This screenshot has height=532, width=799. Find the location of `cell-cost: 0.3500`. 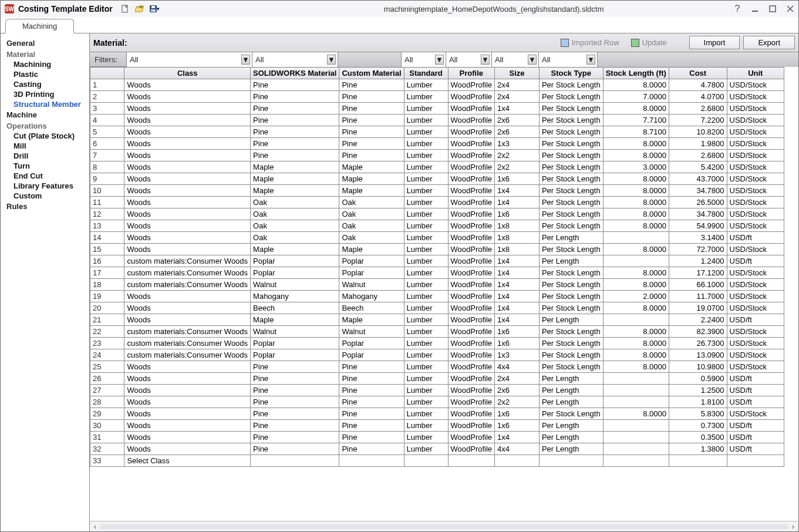

cell-cost: 0.3500 is located at coordinates (697, 437).